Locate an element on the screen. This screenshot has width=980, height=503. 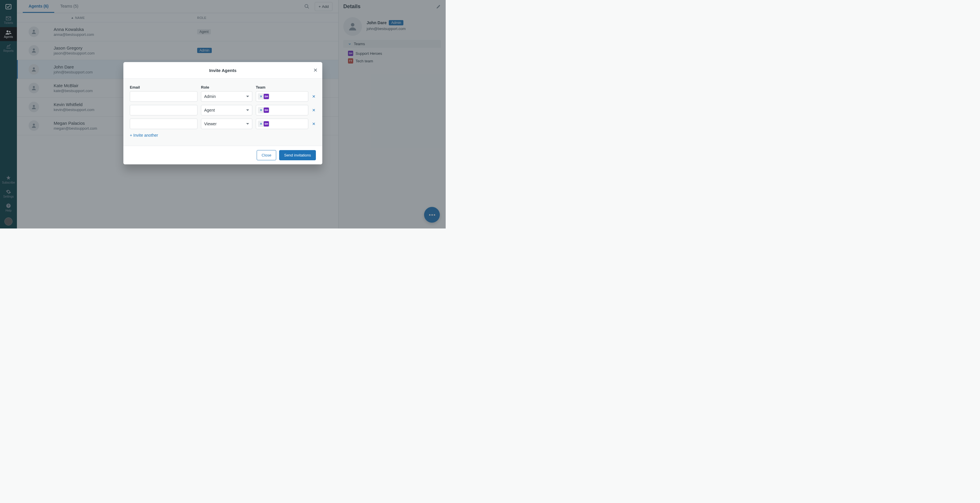
modal-close-button: ✕ is located at coordinates (315, 70).